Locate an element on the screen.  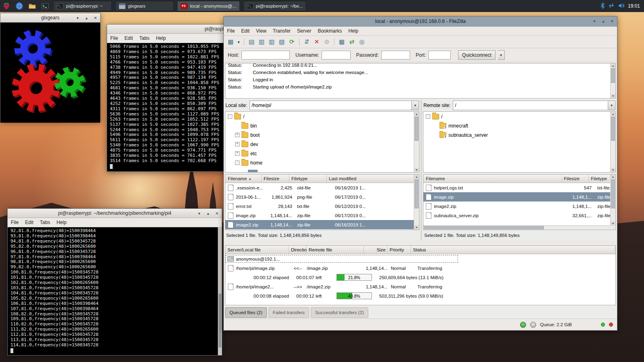
remote-file-list: Filename Filesize Filetype helperLogs.tx… is located at coordinates (519, 202).